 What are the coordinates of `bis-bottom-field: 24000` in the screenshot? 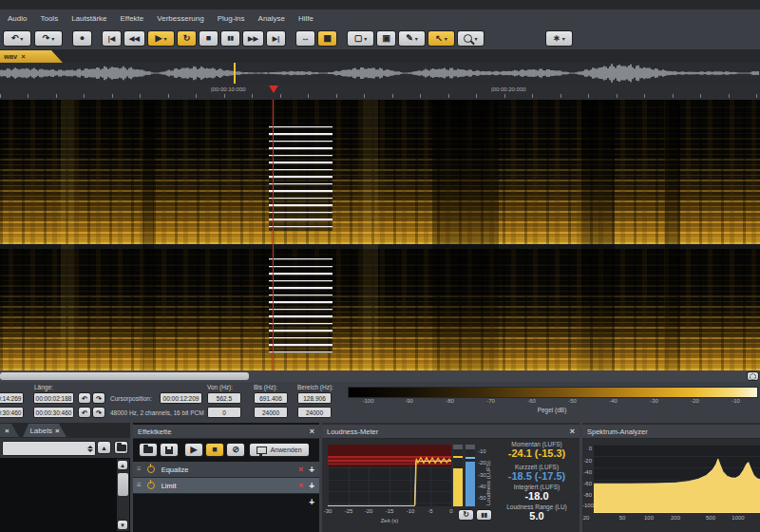 It's located at (271, 412).